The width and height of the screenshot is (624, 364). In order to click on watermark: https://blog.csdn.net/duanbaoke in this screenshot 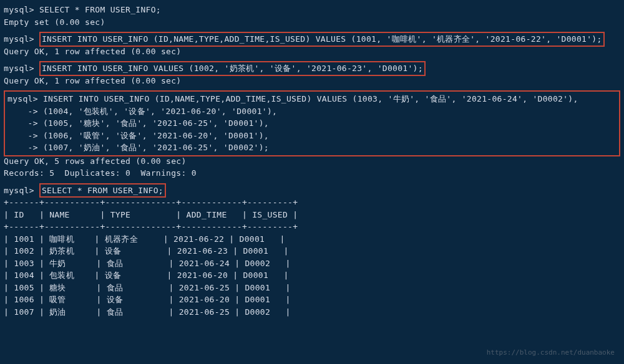, I will do `click(550, 353)`.